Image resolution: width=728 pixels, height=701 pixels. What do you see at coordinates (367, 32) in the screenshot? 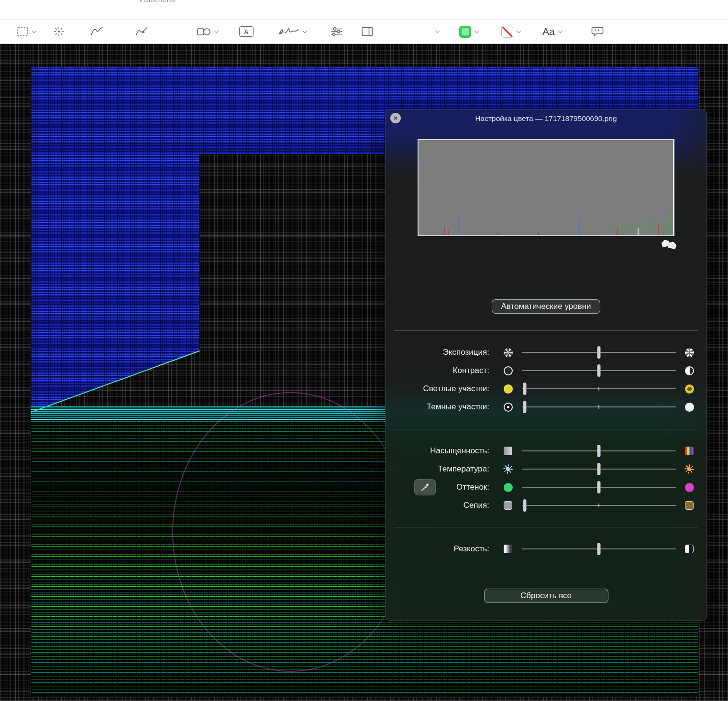
I see `frame-size-button` at bounding box center [367, 32].